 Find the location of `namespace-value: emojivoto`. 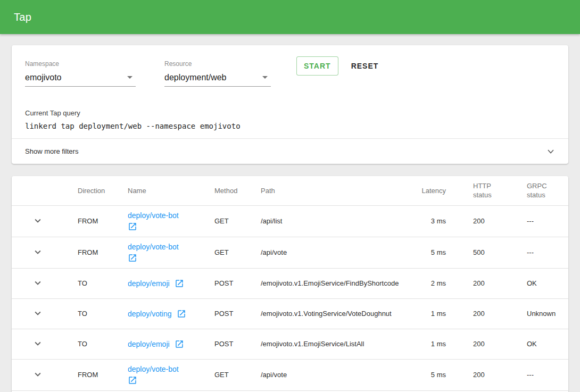

namespace-value: emojivoto is located at coordinates (43, 78).